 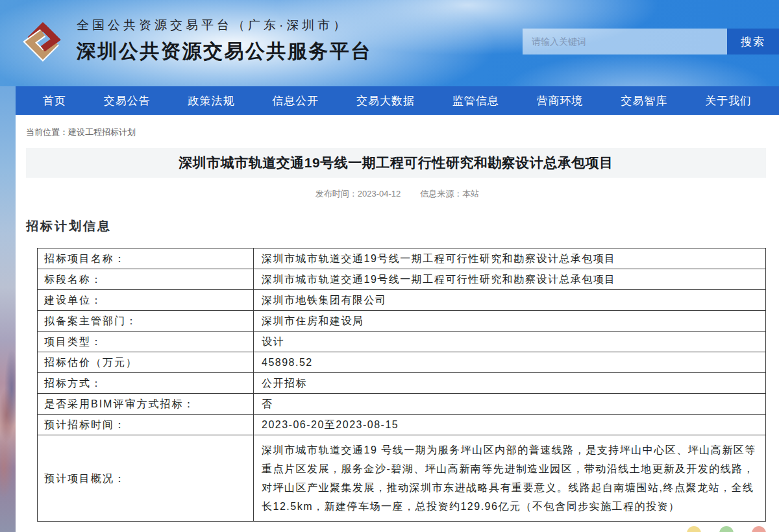 I want to click on article-title: 深圳市城市轨道交通19号线一期工程可行性研究和勘察设计总承包项目, so click(x=396, y=163).